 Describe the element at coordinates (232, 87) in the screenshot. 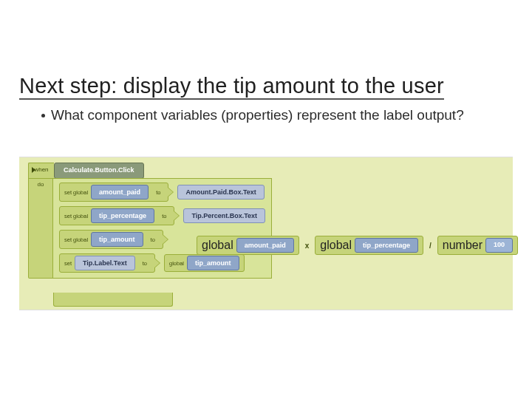

I see `slide-title: Next step: display the tip amount to the…` at that location.